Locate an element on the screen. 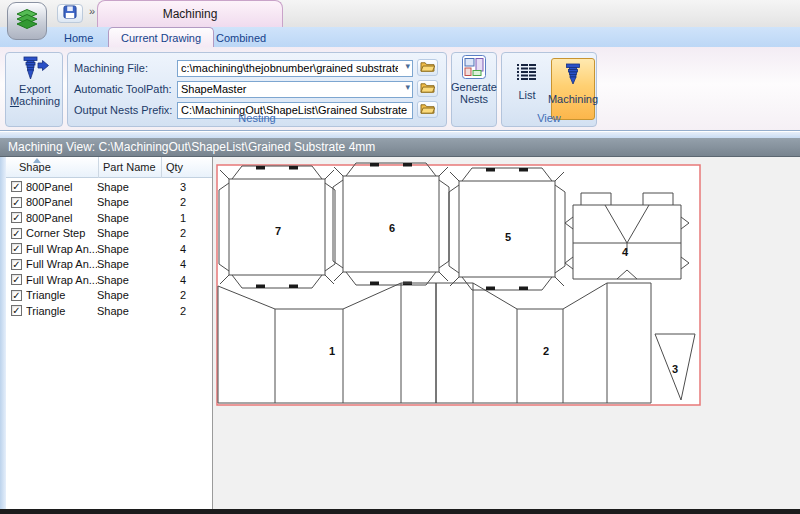  save-icon is located at coordinates (70, 14).